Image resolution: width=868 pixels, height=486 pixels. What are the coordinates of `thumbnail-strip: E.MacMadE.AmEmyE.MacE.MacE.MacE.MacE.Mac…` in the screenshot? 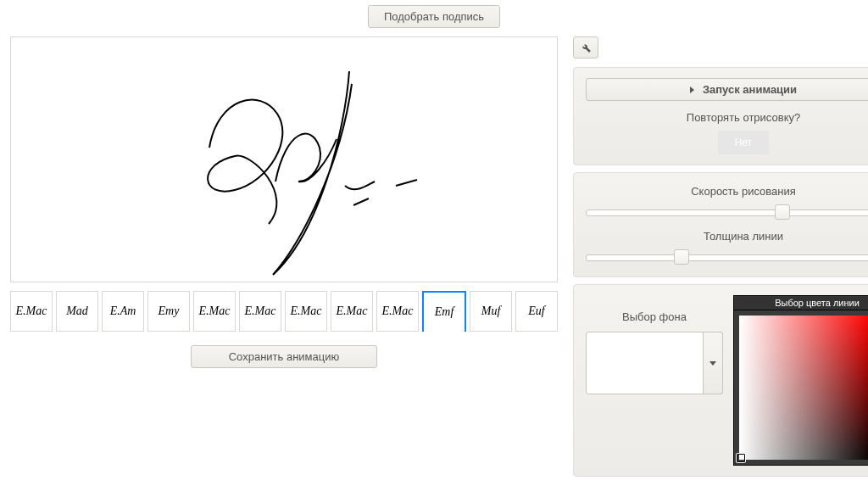 It's located at (284, 311).